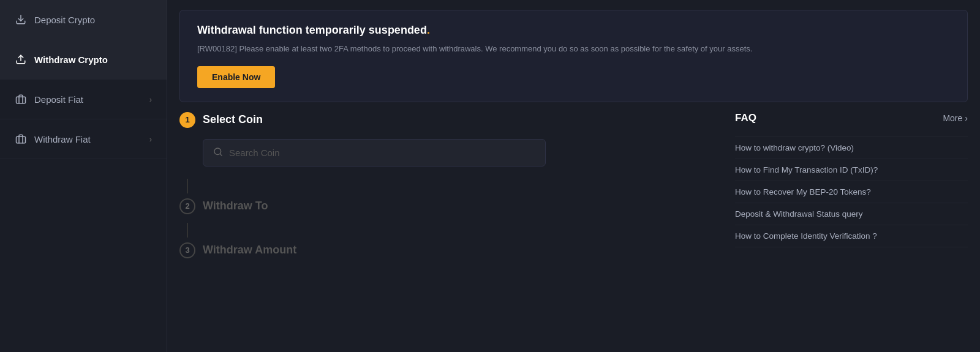 This screenshot has height=352, width=980. What do you see at coordinates (62, 140) in the screenshot?
I see `sidebar-item-label: Withdraw Fiat` at bounding box center [62, 140].